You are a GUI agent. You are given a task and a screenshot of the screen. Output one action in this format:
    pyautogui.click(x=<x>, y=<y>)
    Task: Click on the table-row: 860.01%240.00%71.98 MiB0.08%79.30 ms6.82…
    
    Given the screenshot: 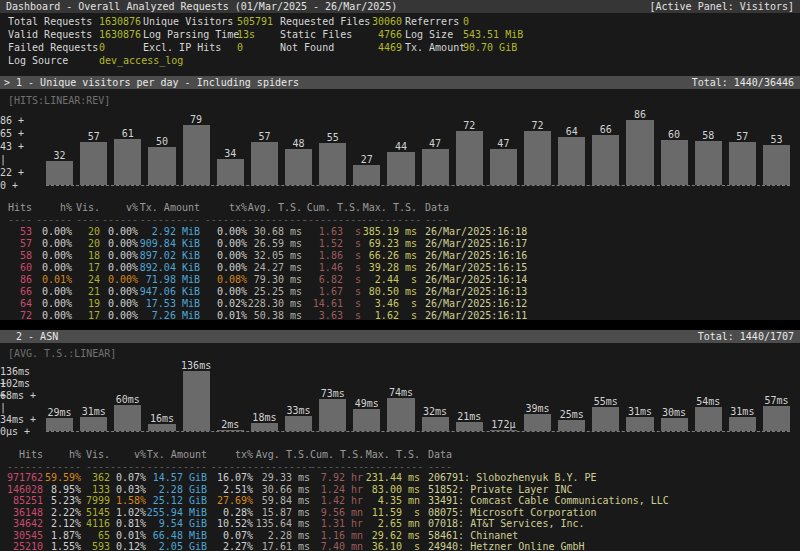 What is the action you would take?
    pyautogui.click(x=403, y=280)
    